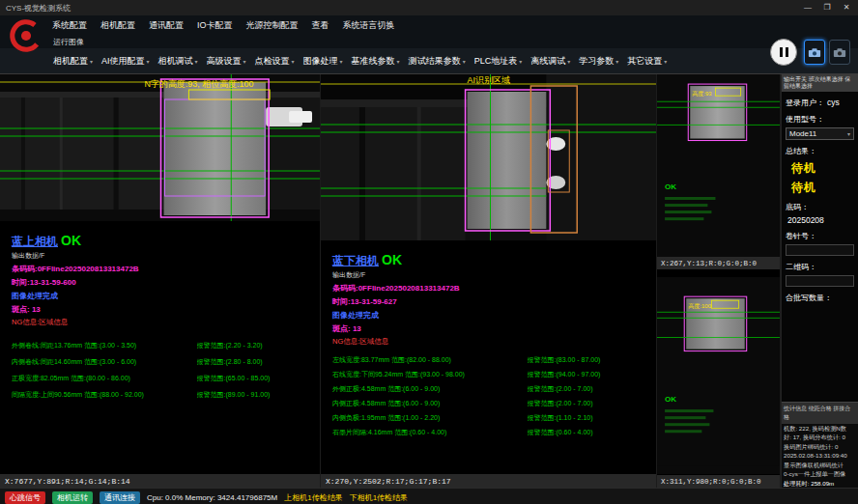 The height and width of the screenshot is (504, 858). Describe the element at coordinates (323, 62) in the screenshot. I see `toolbar-item-image-process: 图像处理▾` at that location.